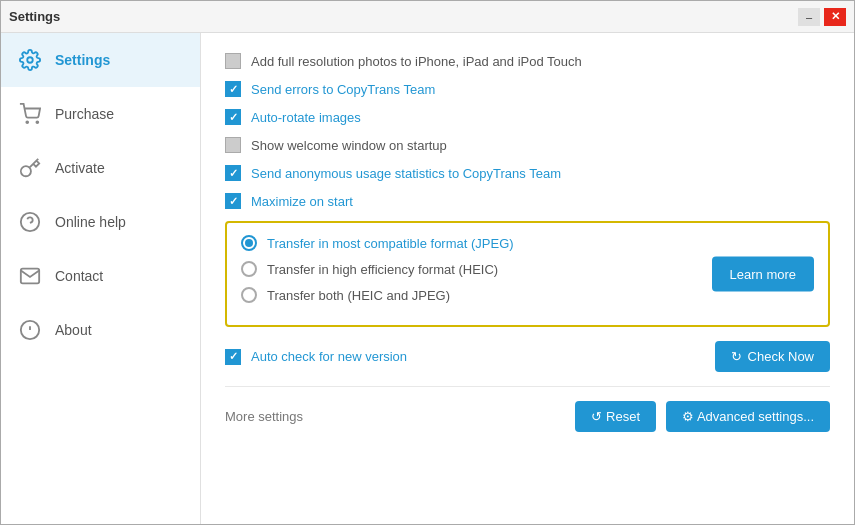  What do you see at coordinates (781, 356) in the screenshot?
I see `check-now-label: Check Now` at bounding box center [781, 356].